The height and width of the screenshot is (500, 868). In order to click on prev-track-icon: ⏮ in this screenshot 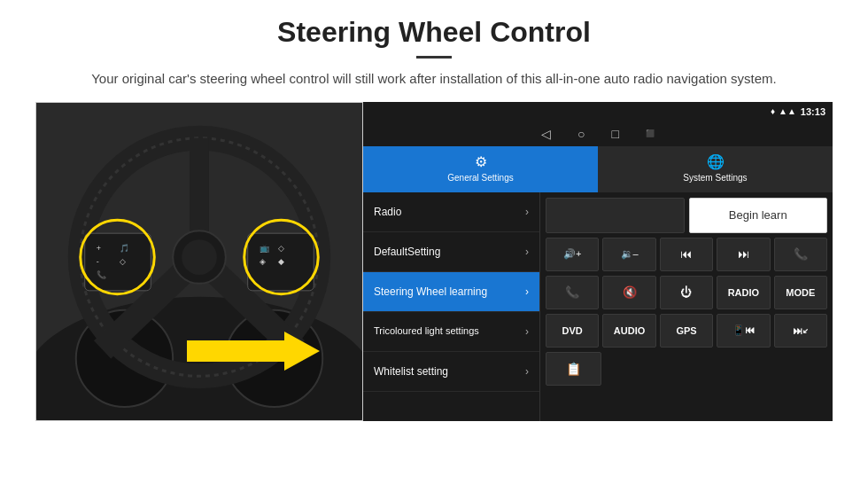, I will do `click(686, 254)`.